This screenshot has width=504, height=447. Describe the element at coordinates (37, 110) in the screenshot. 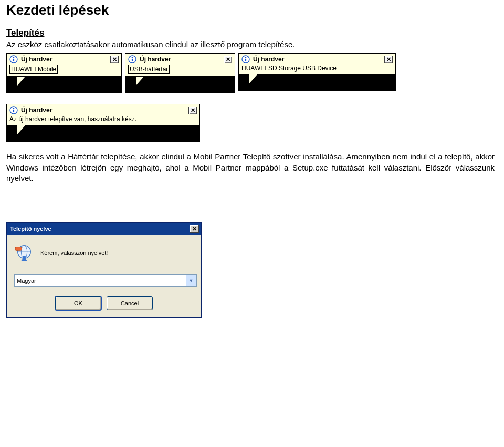

I see `hw-notification-4-title: Új hardver` at that location.